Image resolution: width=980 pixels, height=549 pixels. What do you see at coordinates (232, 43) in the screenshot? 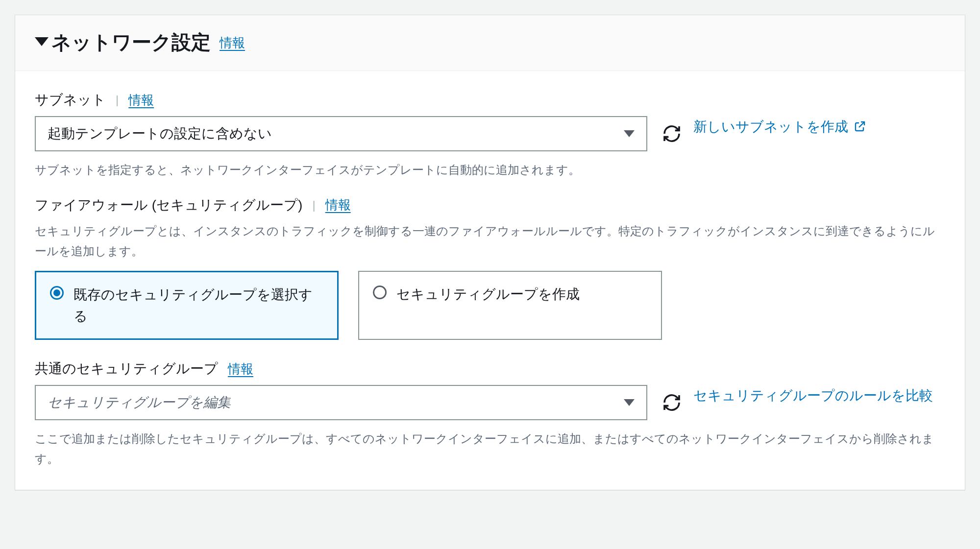
I see `panel-info-link: 情報` at bounding box center [232, 43].